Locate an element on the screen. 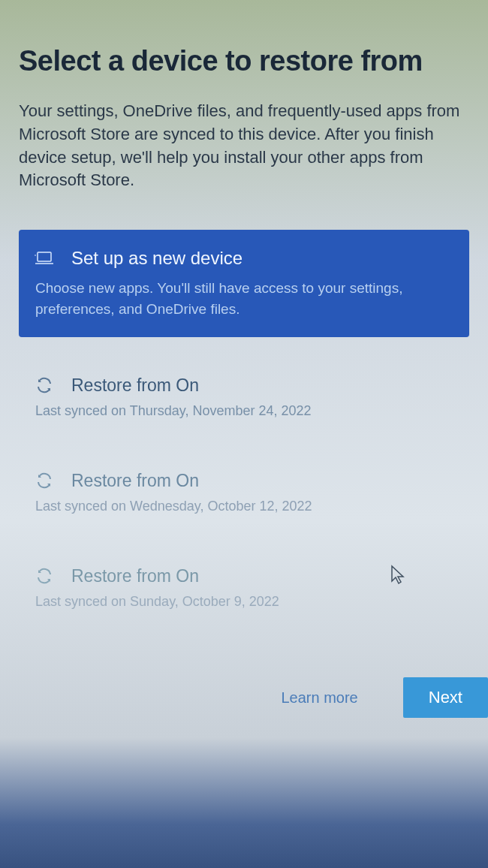 The height and width of the screenshot is (868, 488). option-restore-0-title: Restore from On is located at coordinates (135, 386).